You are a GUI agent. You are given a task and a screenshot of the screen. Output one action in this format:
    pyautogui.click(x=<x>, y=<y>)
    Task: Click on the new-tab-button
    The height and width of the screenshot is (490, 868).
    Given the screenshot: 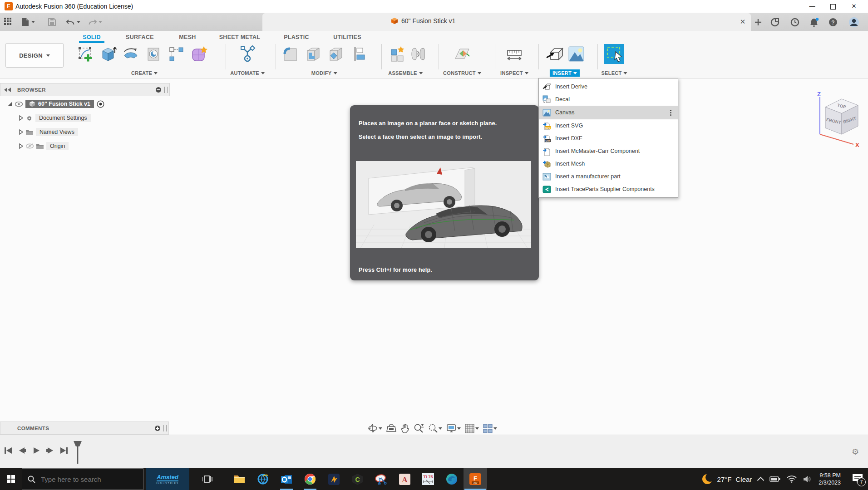 What is the action you would take?
    pyautogui.click(x=758, y=22)
    